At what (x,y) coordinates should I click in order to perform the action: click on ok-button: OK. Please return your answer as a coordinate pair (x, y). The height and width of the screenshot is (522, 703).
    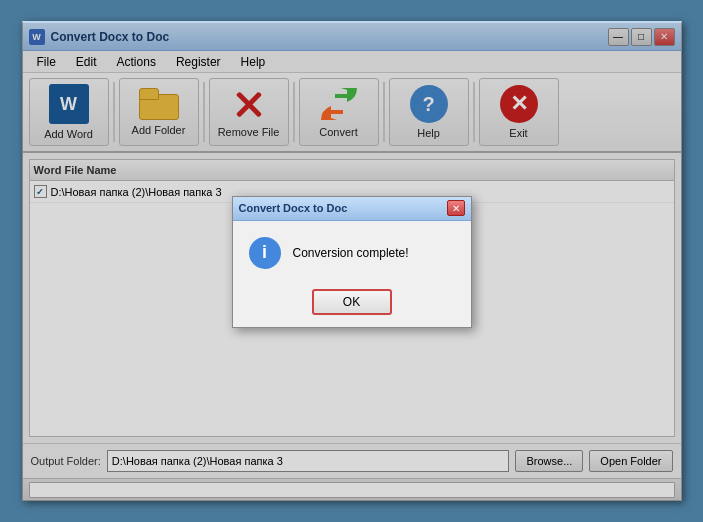
    Looking at the image, I should click on (352, 302).